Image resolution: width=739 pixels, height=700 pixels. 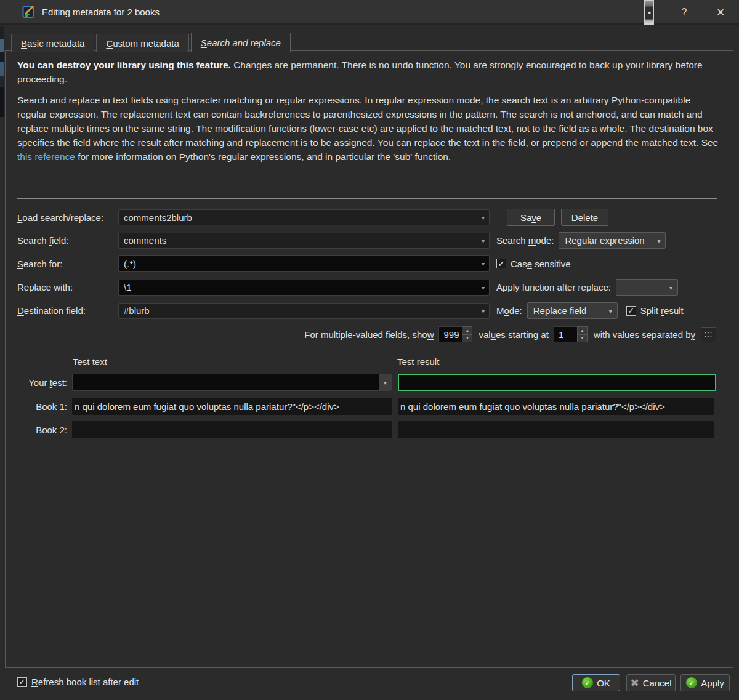 I want to click on window-title: Editing metadata for 2 books, so click(x=101, y=12).